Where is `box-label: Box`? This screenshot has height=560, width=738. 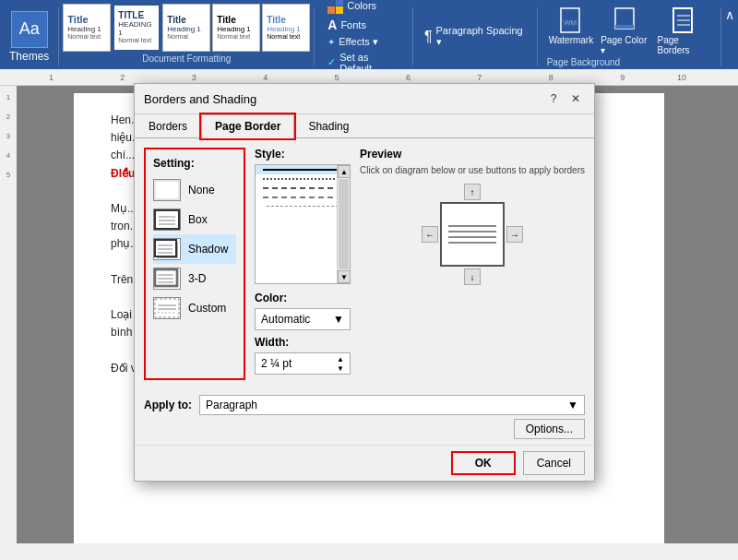
box-label: Box is located at coordinates (197, 220).